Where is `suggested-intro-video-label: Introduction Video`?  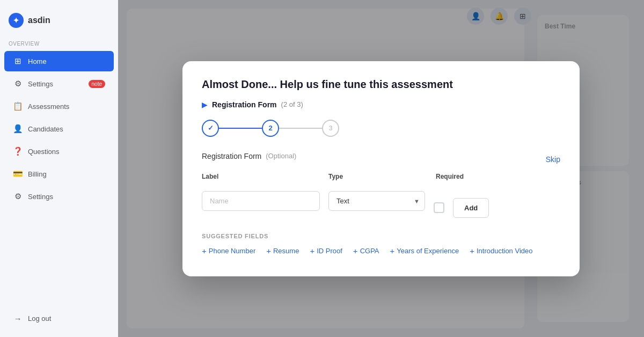
suggested-intro-video-label: Introduction Video is located at coordinates (504, 251).